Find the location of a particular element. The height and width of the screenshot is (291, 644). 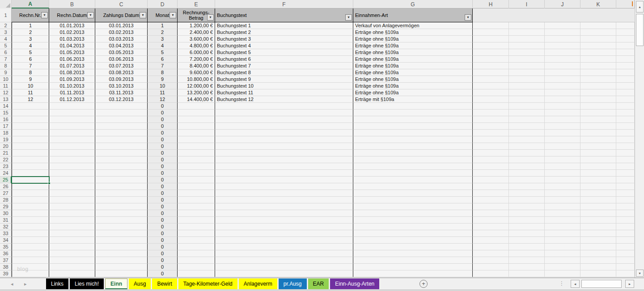

cell-H39 is located at coordinates (491, 274).